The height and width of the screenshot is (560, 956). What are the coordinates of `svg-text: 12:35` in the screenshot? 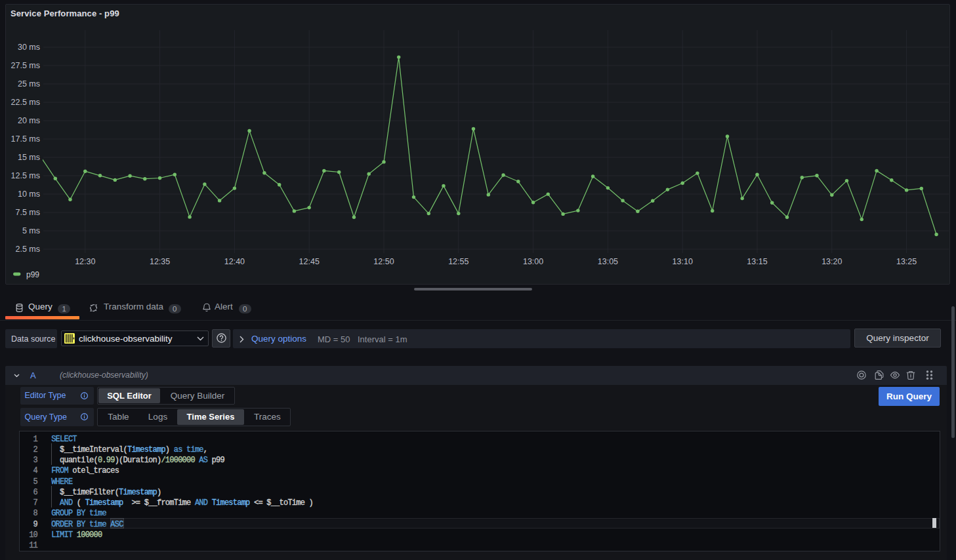 It's located at (160, 262).